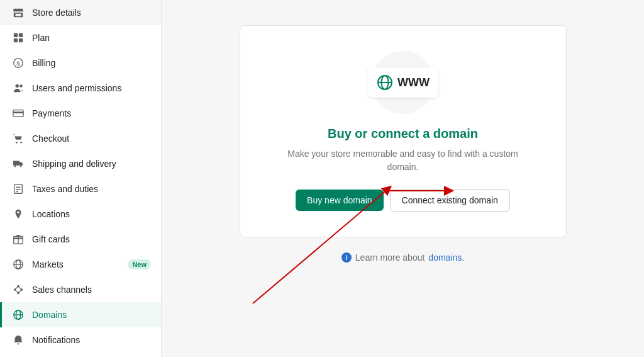 The height and width of the screenshot is (357, 644). What do you see at coordinates (80, 63) in the screenshot?
I see `sidebar-item-billing: $ Billing` at bounding box center [80, 63].